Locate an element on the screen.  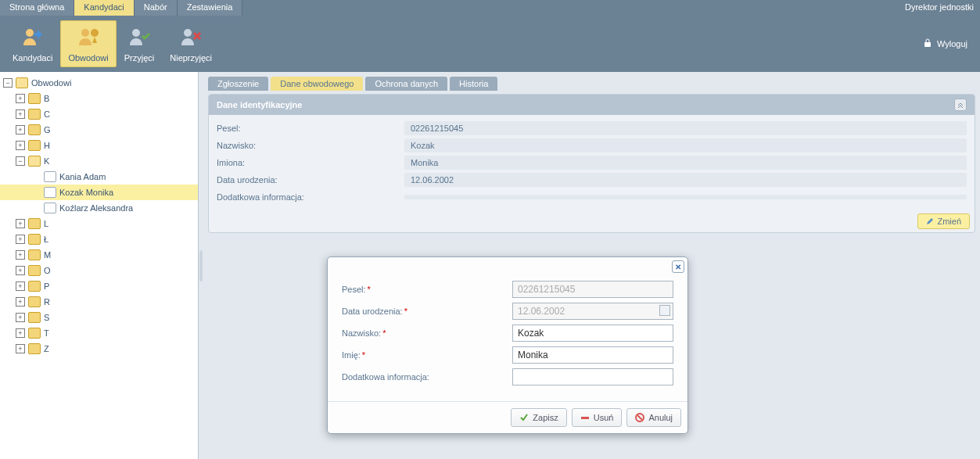
toolbar-nieprzyjeci: Nieprzyjęci is located at coordinates (191, 44).